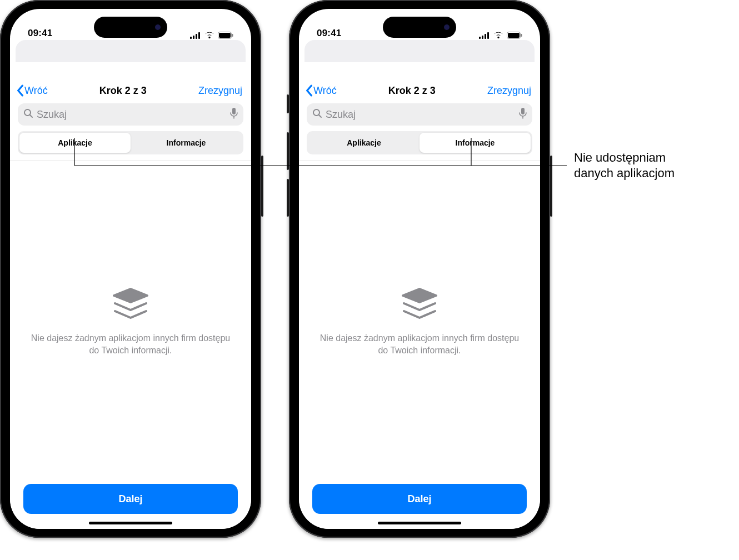 The image size is (739, 560). I want to click on callout-text: Nie udostępniam danych aplikacjom, so click(625, 166).